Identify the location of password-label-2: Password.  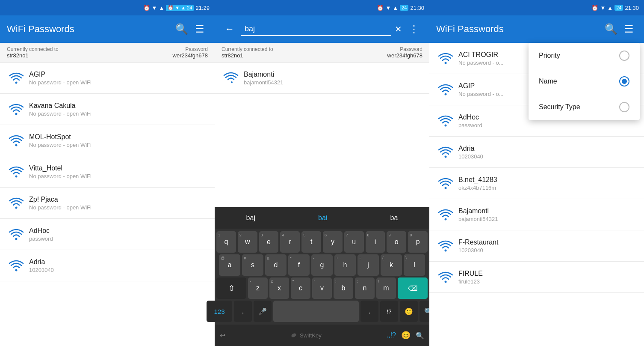
(405, 49).